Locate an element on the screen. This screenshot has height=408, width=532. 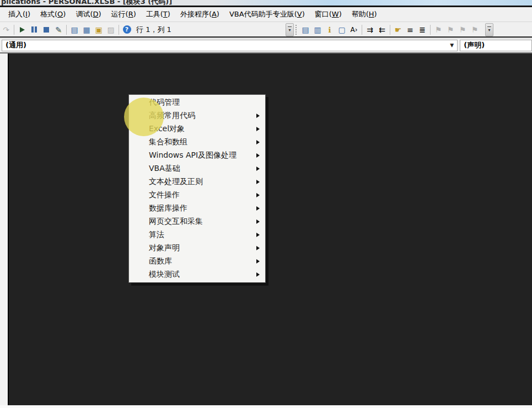
context-menu-item-label: 文件操作 is located at coordinates (164, 195).